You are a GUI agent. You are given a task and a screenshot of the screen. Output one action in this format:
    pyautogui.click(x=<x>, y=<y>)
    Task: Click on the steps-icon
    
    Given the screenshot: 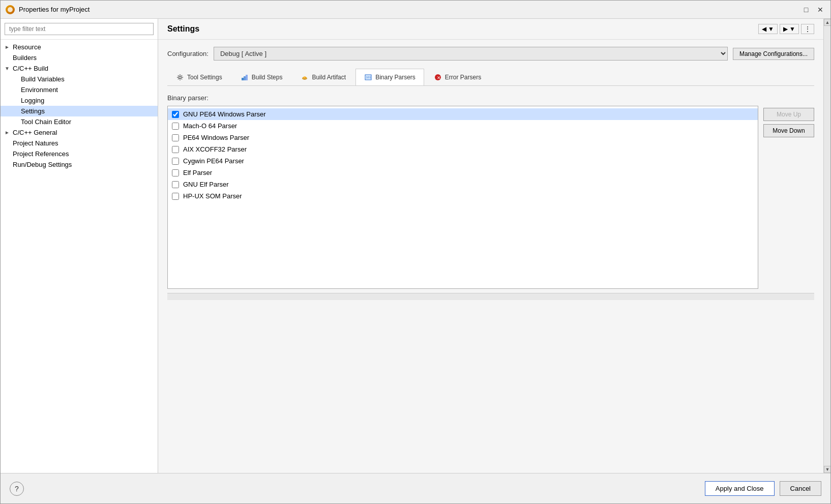 What is the action you would take?
    pyautogui.click(x=245, y=77)
    